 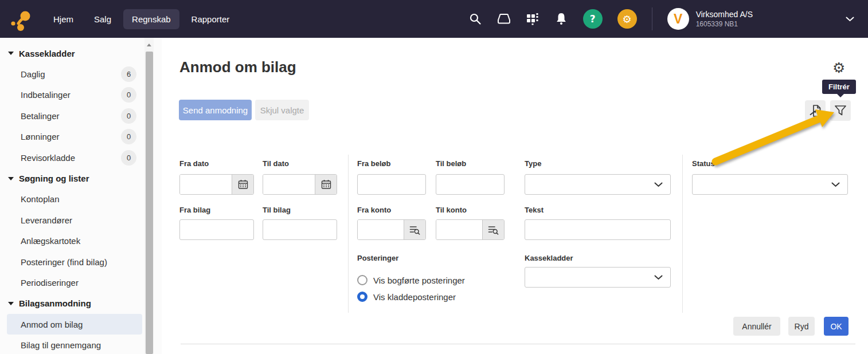 What do you see at coordinates (217, 230) in the screenshot?
I see `fra-bilag-input` at bounding box center [217, 230].